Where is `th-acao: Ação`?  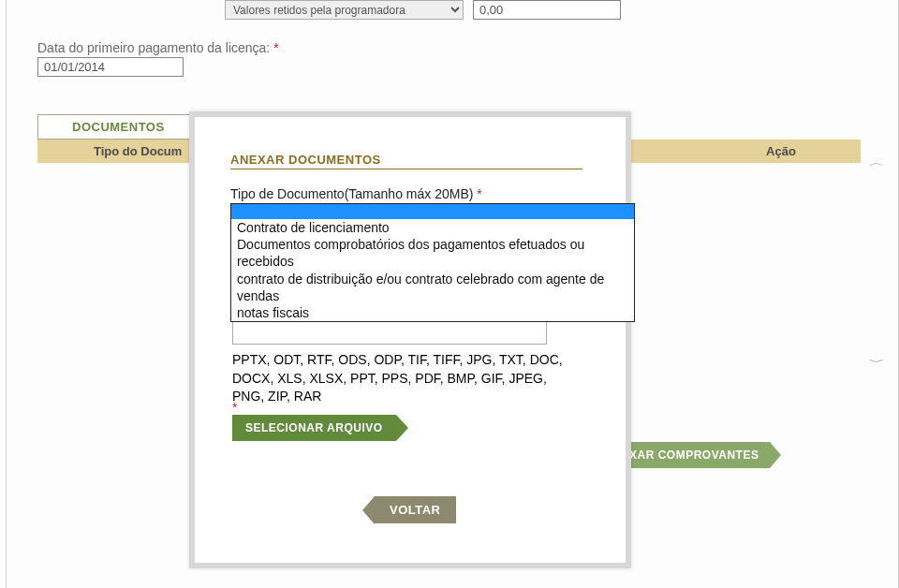 th-acao: Ação is located at coordinates (781, 152).